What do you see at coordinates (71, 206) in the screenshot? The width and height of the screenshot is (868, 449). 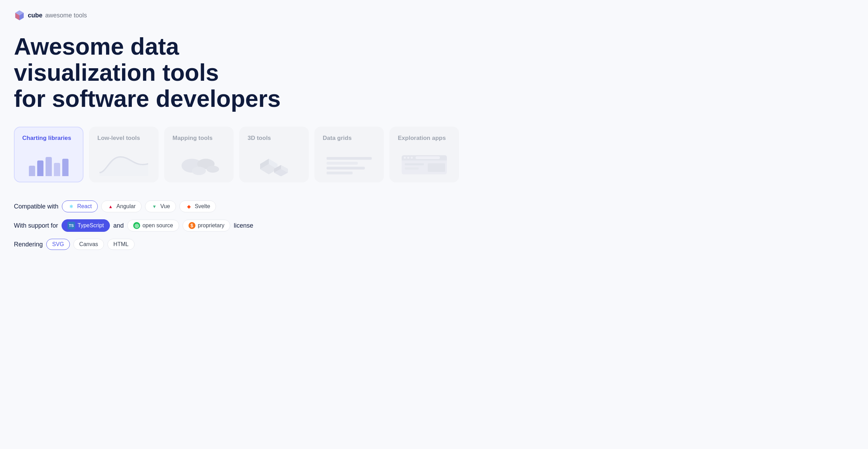 I see `react-icon: ⚛` at bounding box center [71, 206].